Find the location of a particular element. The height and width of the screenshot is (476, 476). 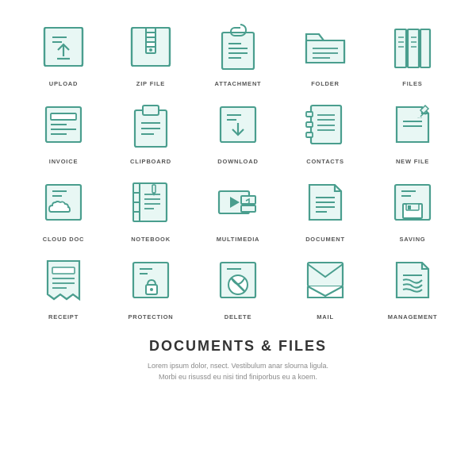

icon-cloud-doc: CLOUD DOC is located at coordinates (63, 208).